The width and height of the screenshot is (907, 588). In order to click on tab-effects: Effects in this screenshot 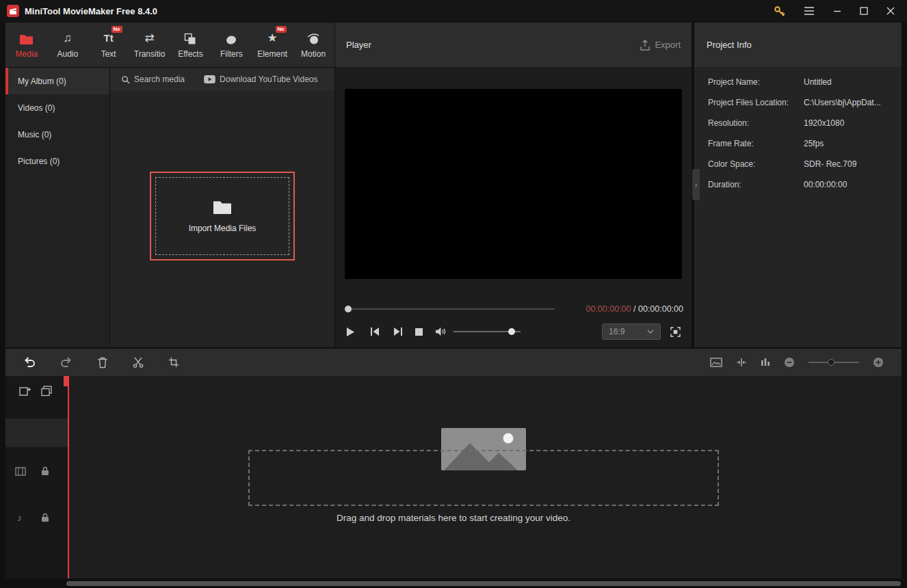, I will do `click(191, 45)`.